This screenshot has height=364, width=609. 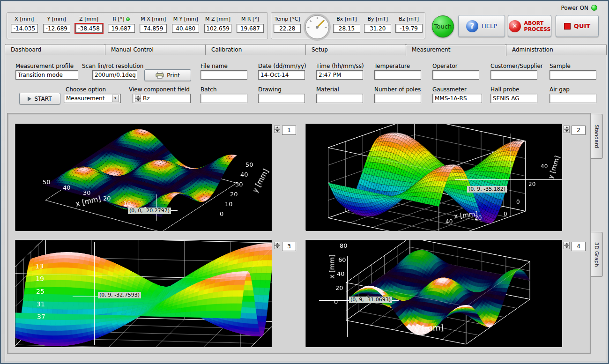 What do you see at coordinates (482, 26) in the screenshot?
I see `help-button: ? HELP` at bounding box center [482, 26].